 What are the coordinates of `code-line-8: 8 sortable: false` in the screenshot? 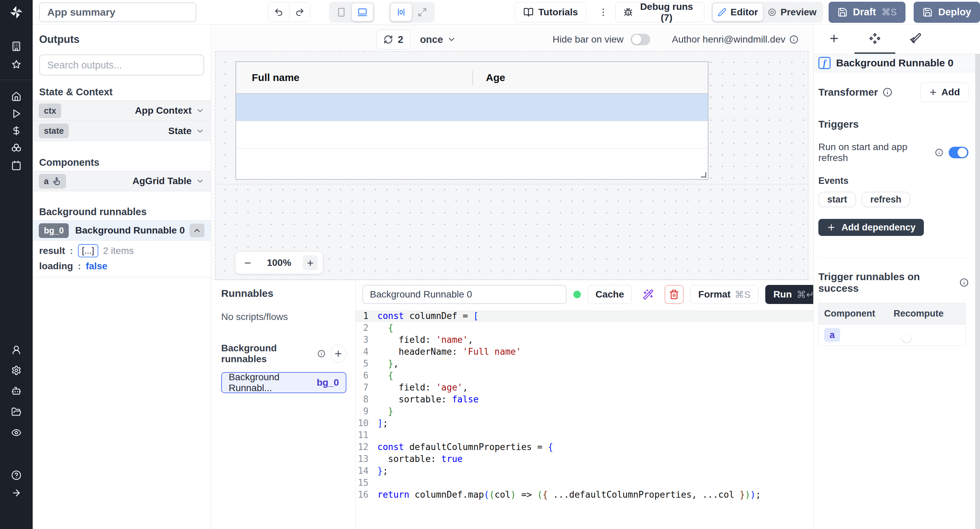 It's located at (593, 400).